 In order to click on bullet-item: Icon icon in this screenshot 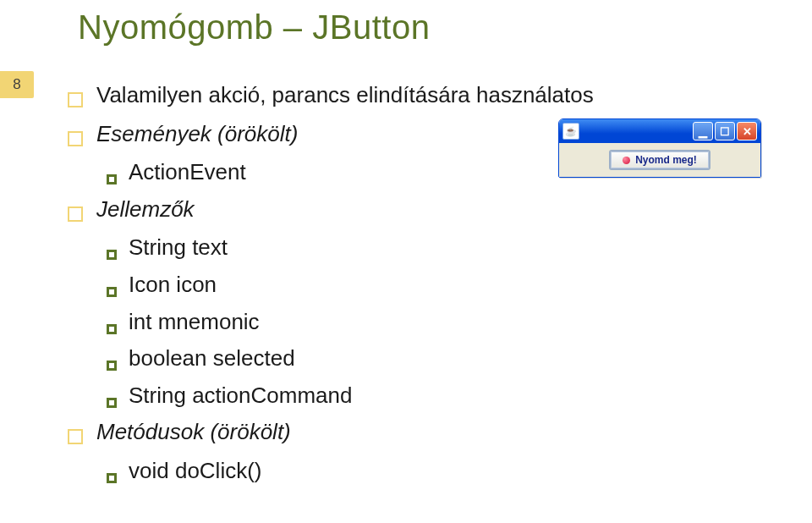, I will do `click(350, 285)`.